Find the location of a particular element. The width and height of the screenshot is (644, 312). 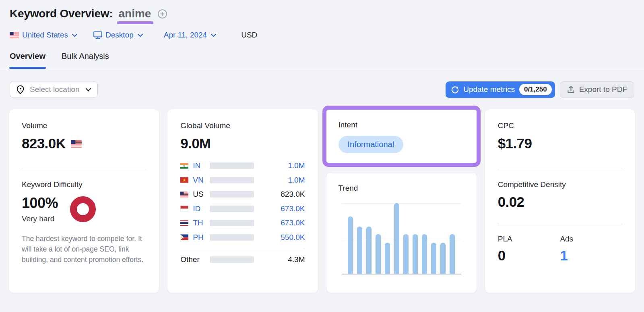

country-volume-row: VN 1.0M is located at coordinates (242, 180).